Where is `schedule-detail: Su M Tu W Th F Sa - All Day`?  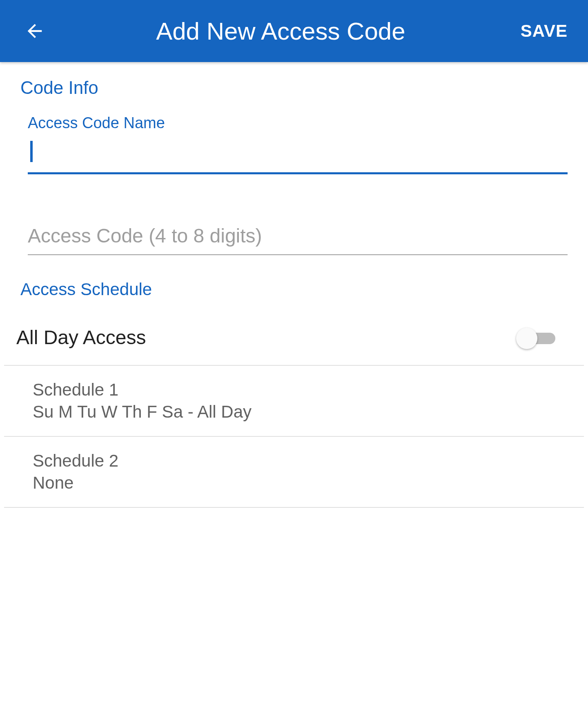 schedule-detail: Su M Tu W Th F Sa - All Day is located at coordinates (302, 412).